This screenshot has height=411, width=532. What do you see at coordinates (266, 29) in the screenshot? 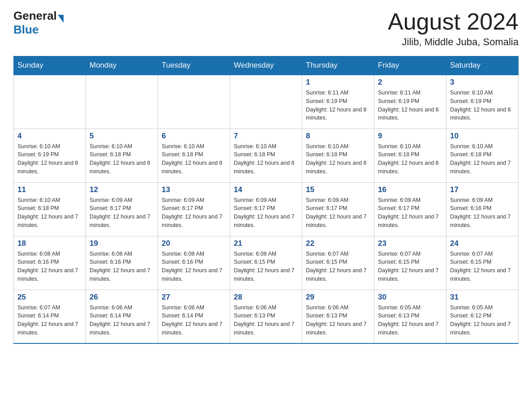
I see `page-header: General Blue August 2024 Jilib, Middle J…` at bounding box center [266, 29].